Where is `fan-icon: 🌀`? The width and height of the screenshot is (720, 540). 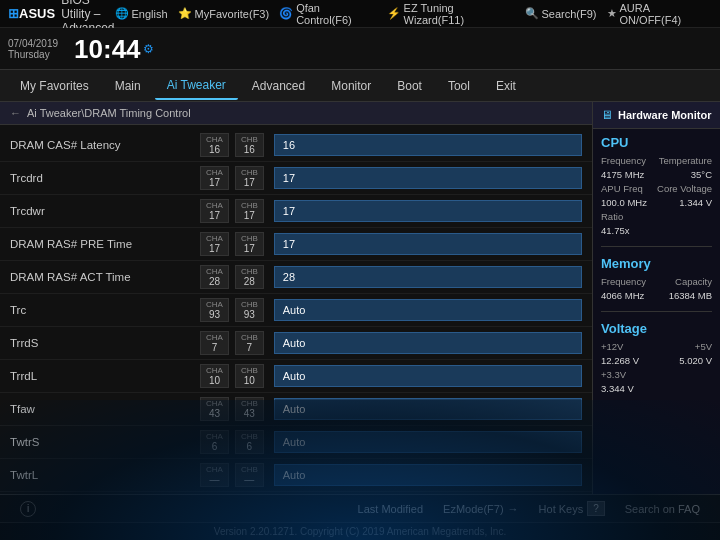 fan-icon: 🌀 is located at coordinates (286, 14).